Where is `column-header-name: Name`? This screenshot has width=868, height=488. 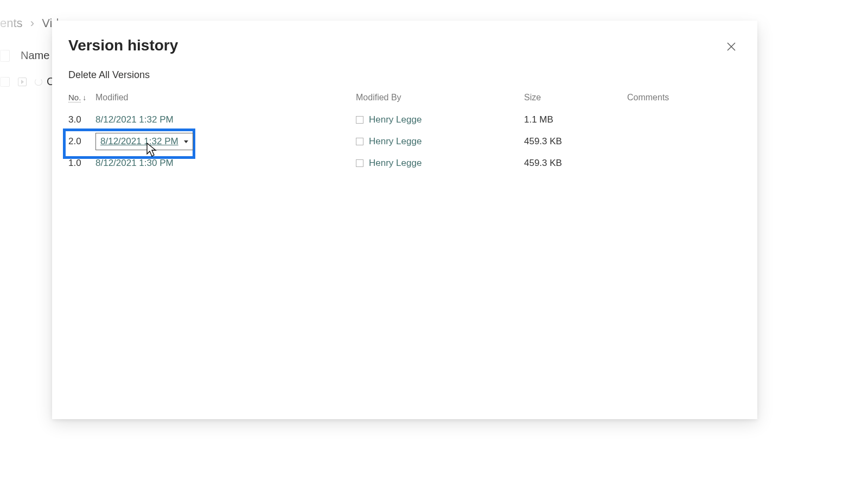 column-header-name: Name is located at coordinates (35, 55).